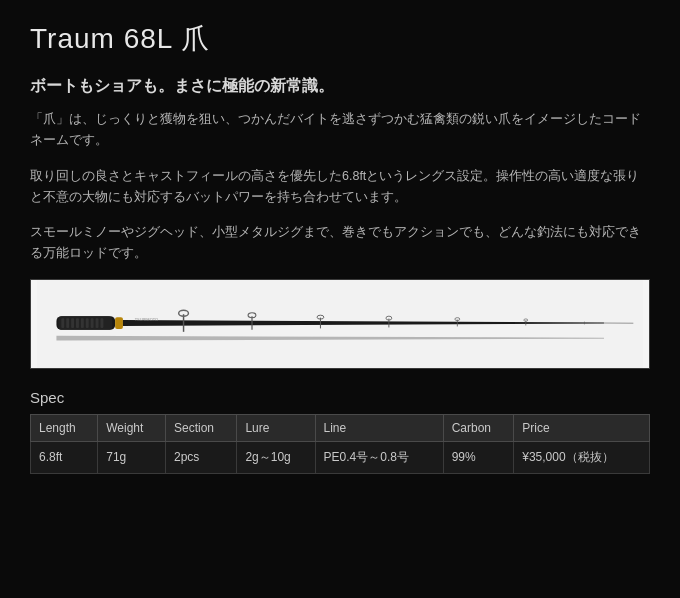  What do you see at coordinates (582, 428) in the screenshot?
I see `header-price: Price` at bounding box center [582, 428].